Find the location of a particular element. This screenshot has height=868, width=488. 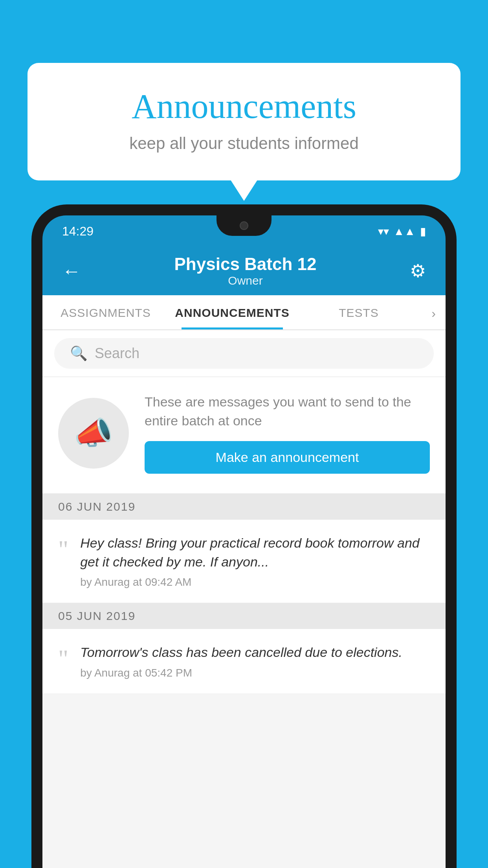

announcement-text-1: Hey class! Bring your practical record b… is located at coordinates (255, 553).